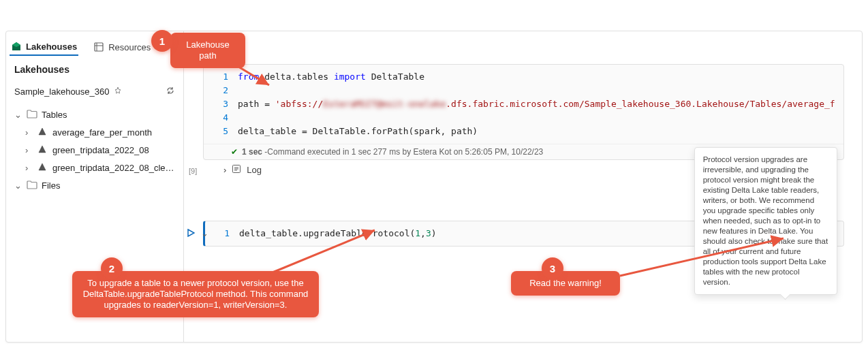 This screenshot has height=348, width=868. What do you see at coordinates (50, 185) in the screenshot?
I see `tree-label: Files` at bounding box center [50, 185].